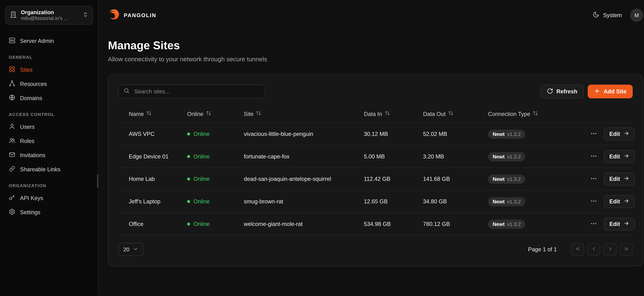 The width and height of the screenshot is (644, 296). What do you see at coordinates (594, 250) in the screenshot?
I see `prev-page-button` at bounding box center [594, 250].